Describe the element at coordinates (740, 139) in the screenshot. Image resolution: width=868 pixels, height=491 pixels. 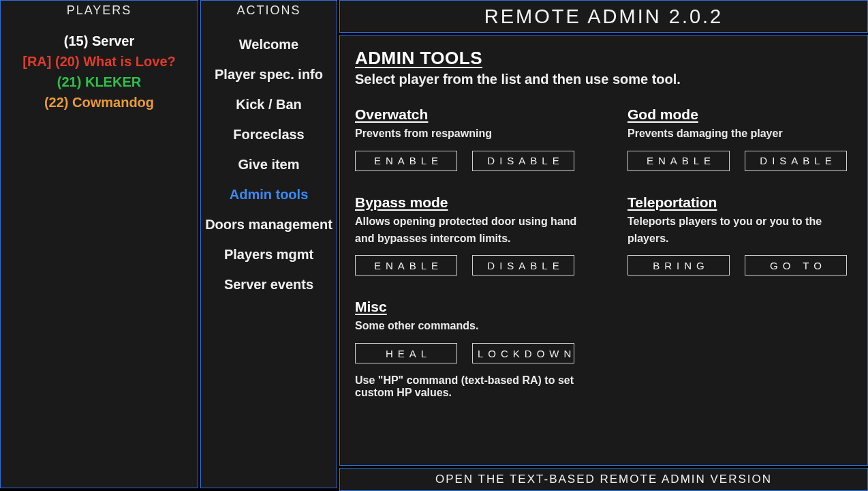
I see `tool-godmode: God mode Prevents damaging the player EN…` at that location.